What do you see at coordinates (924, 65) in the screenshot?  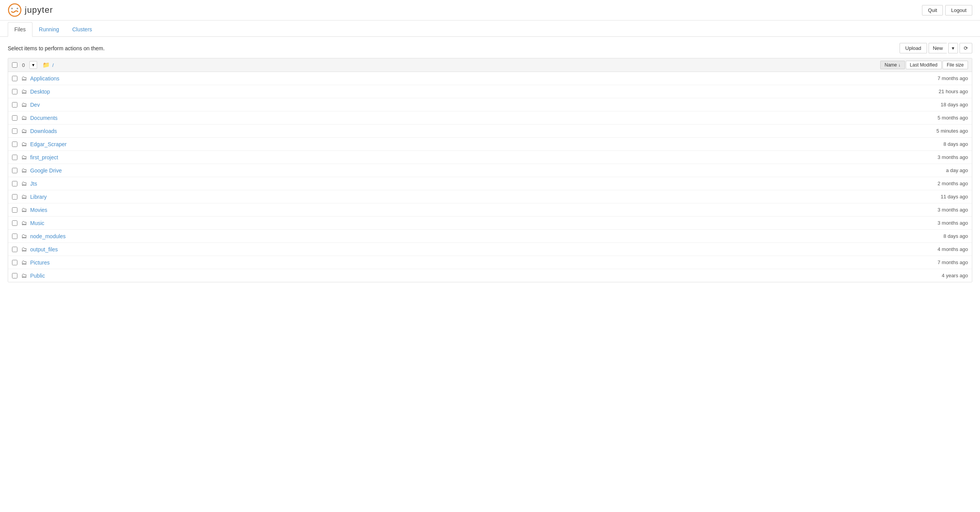 I see `sort-modified-button: Last Modified` at bounding box center [924, 65].